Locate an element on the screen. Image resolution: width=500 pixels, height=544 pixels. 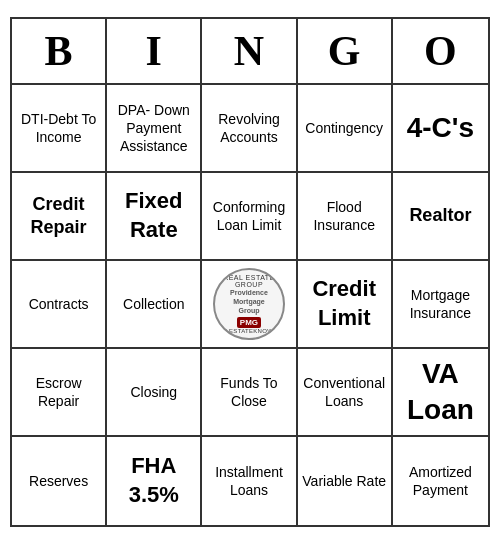
cell-text-r4c5: VA Loan is located at coordinates (440, 392).